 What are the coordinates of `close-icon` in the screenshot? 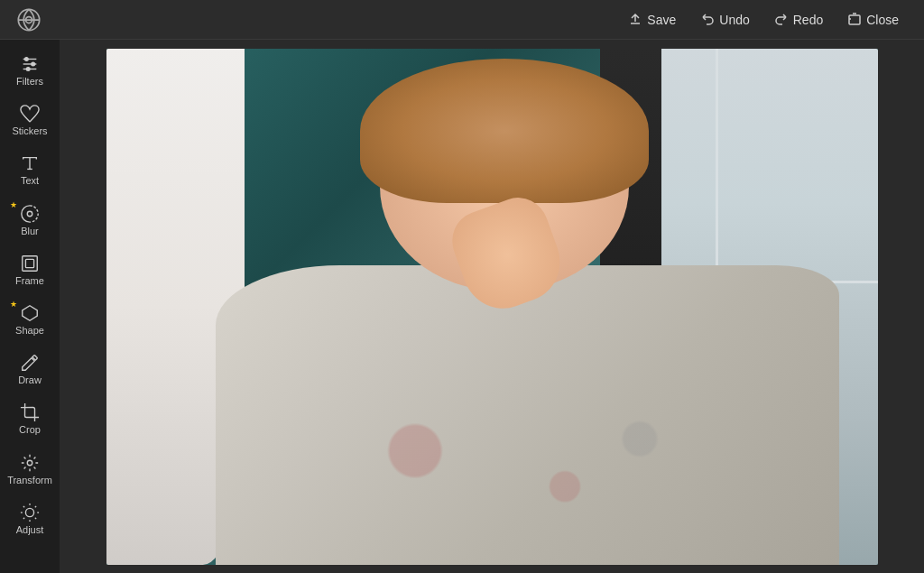 It's located at (855, 20).